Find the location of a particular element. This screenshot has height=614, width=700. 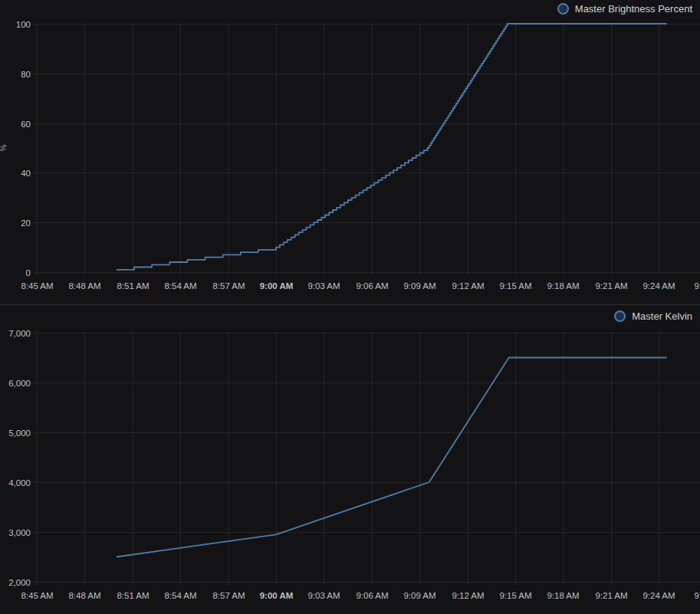

y-tick-label: 60 is located at coordinates (26, 124).